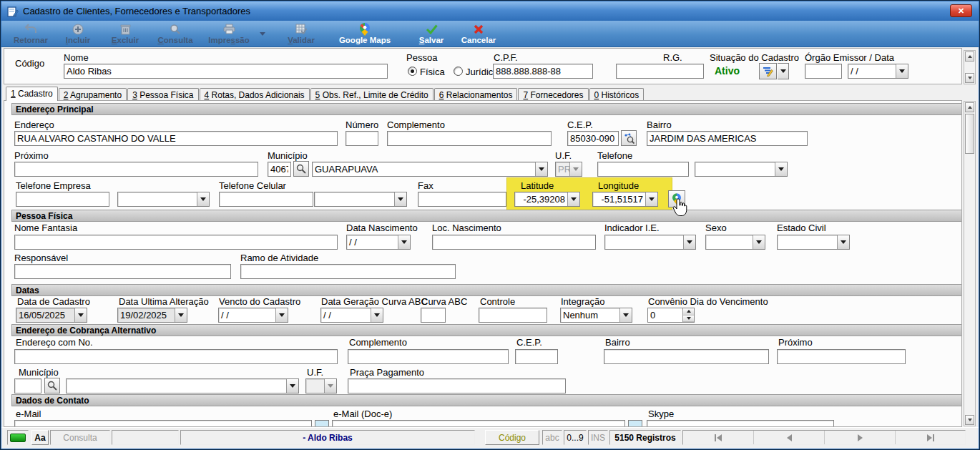 This screenshot has height=450, width=980. What do you see at coordinates (362, 139) in the screenshot?
I see `numero-input` at bounding box center [362, 139].